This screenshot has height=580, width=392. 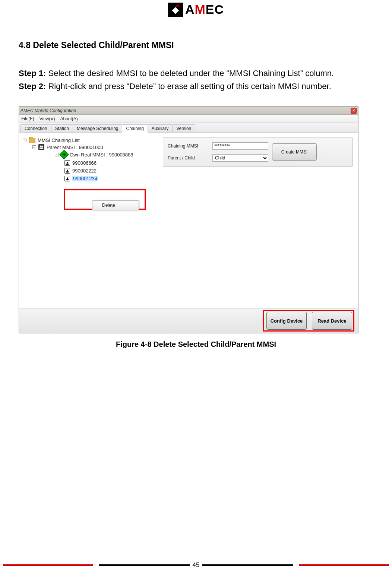 What do you see at coordinates (196, 86) in the screenshot?
I see `step-2: Step 2: Right-click and press “Delete” t…` at bounding box center [196, 86].